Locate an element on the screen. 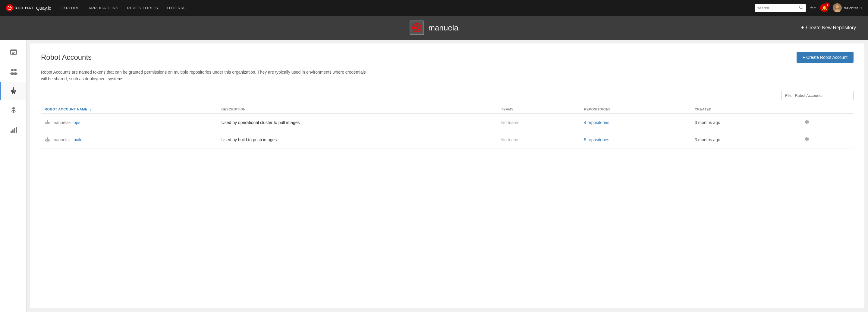  top-navigation: RED HAT Quay.io EXPLORE APPLICATIONS REP… is located at coordinates (434, 8).